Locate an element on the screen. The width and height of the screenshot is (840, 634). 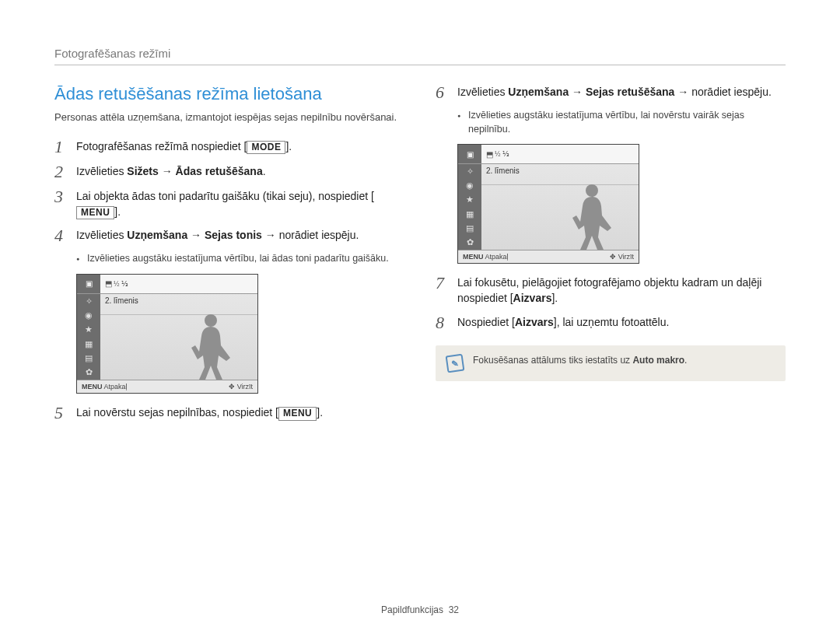
note-text: Fokusēšanas attālums tiks iestatīts uz is located at coordinates (552, 360).